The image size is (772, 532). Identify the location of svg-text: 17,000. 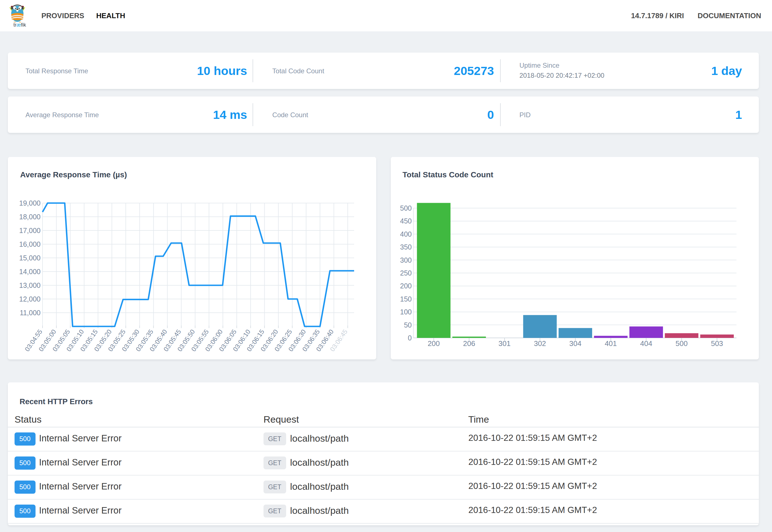
(30, 231).